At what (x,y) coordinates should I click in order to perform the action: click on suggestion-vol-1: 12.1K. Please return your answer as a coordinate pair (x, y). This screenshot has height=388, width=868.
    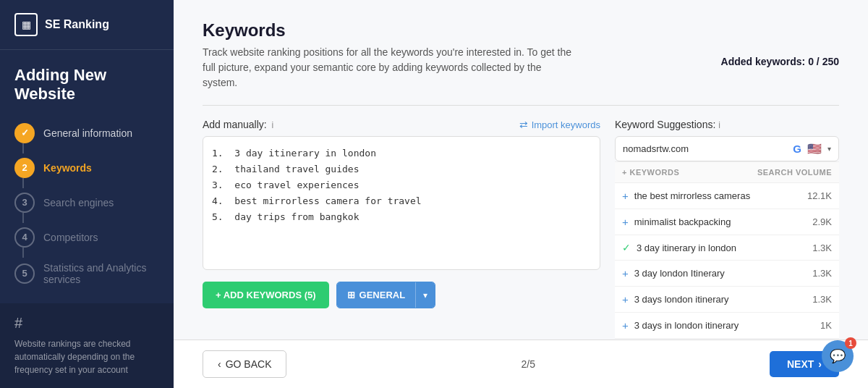
    Looking at the image, I should click on (820, 195).